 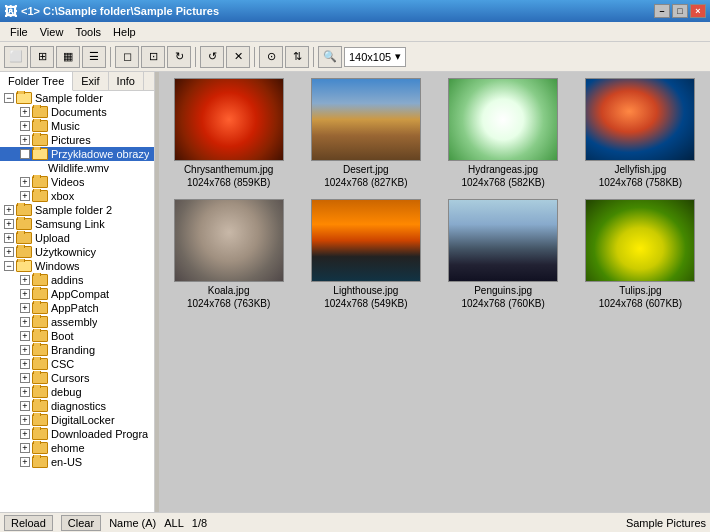 I want to click on toolbar-btn-2: ⊞, so click(x=42, y=57).